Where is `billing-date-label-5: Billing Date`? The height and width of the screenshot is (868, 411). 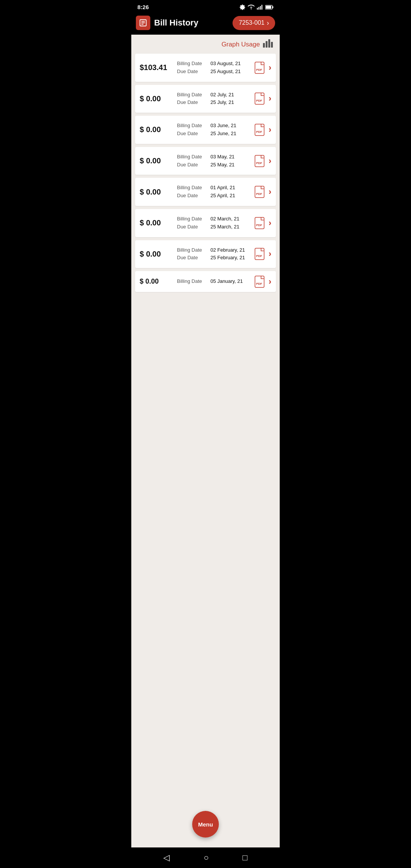 billing-date-label-5: Billing Date is located at coordinates (193, 219).